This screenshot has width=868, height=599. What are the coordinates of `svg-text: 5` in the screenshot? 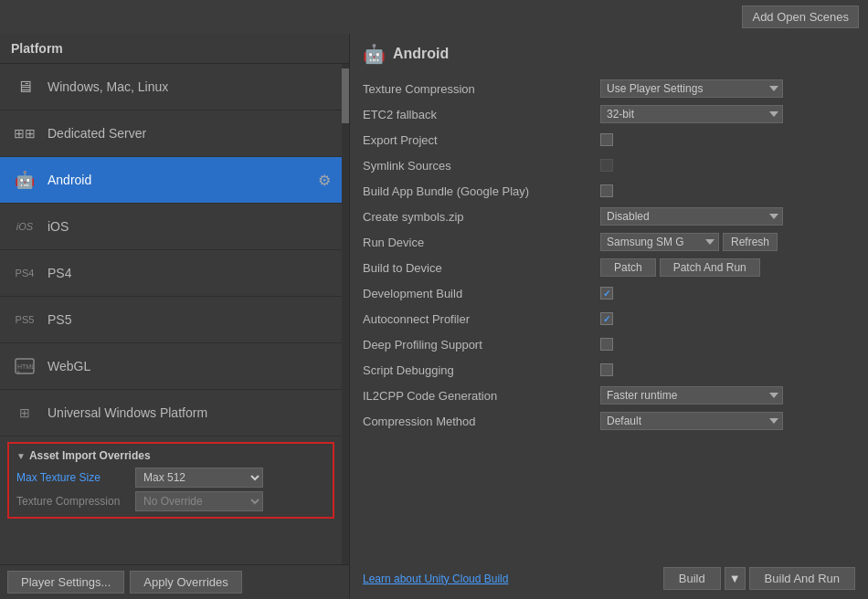 It's located at (18, 373).